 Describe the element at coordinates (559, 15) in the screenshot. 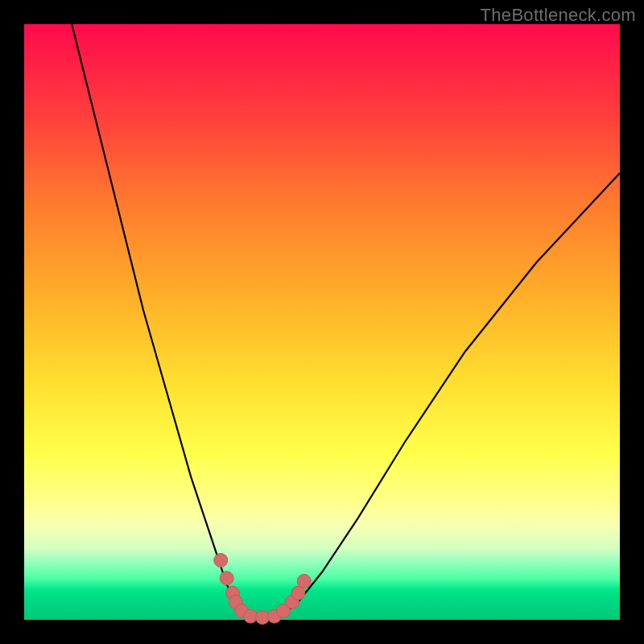

I see `watermark-text: TheBottleneck.com` at that location.